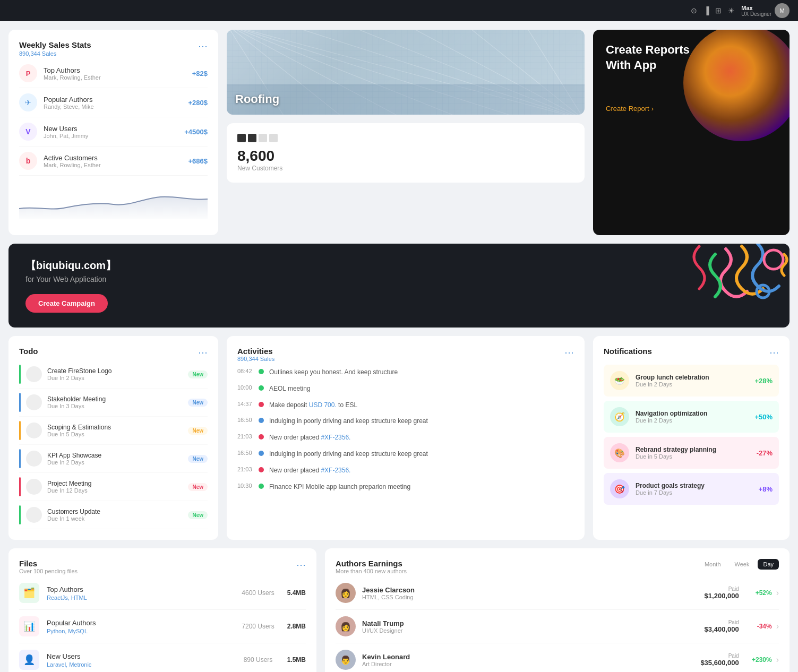  I want to click on act-time-4: 16:50, so click(248, 420).